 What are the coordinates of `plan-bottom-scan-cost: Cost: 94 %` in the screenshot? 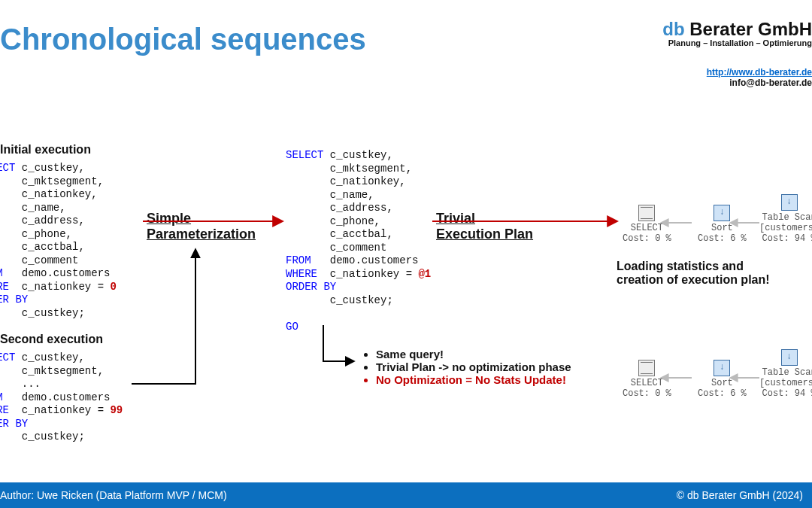 It's located at (786, 394).